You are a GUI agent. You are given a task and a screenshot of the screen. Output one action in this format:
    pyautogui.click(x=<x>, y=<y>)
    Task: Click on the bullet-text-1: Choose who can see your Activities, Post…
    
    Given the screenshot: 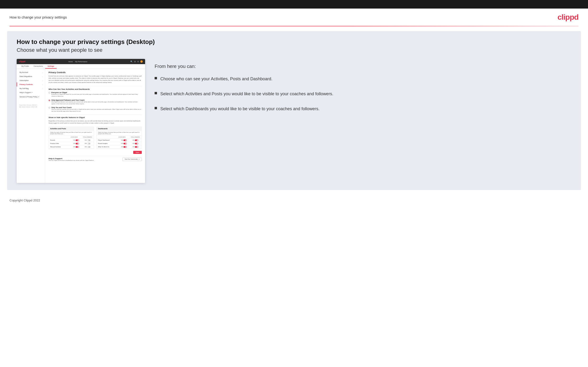 What is the action you would take?
    pyautogui.click(x=216, y=79)
    